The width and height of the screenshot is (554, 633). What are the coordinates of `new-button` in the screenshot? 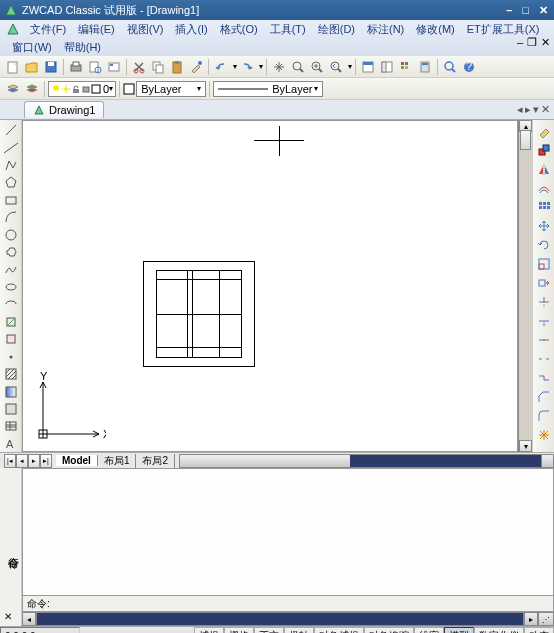 It's located at (13, 67).